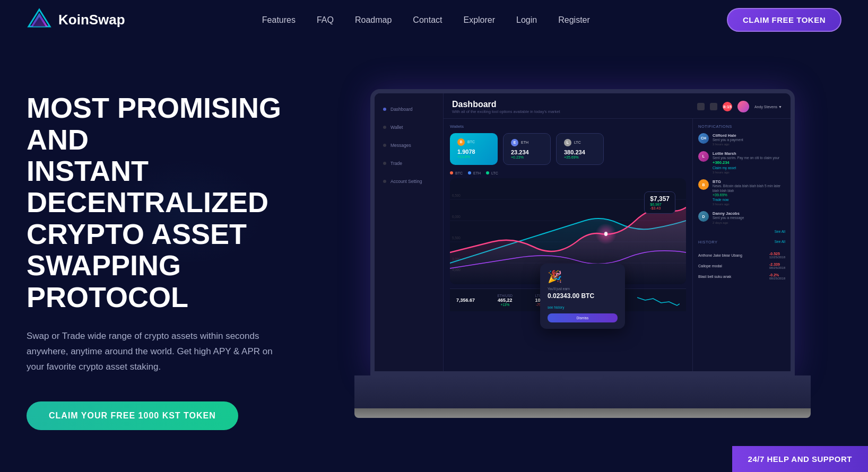 The height and width of the screenshot is (472, 868). I want to click on account-dot, so click(385, 181).